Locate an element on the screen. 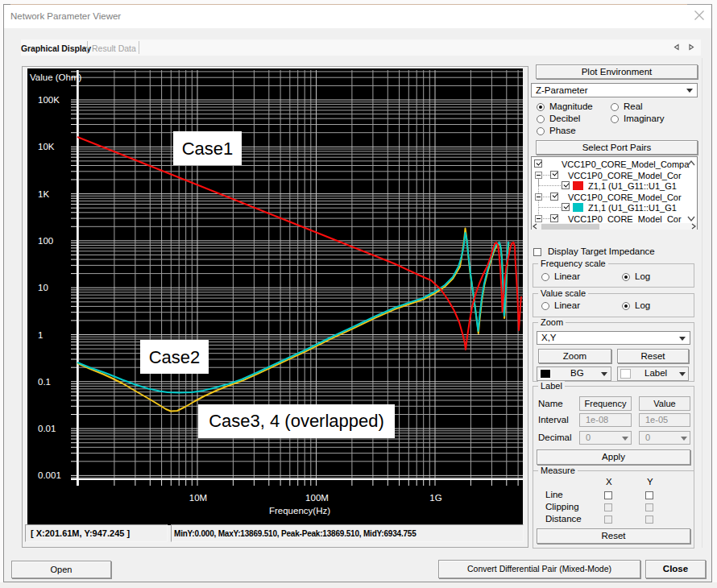 The image size is (717, 588). svg-text: 1G is located at coordinates (435, 498).